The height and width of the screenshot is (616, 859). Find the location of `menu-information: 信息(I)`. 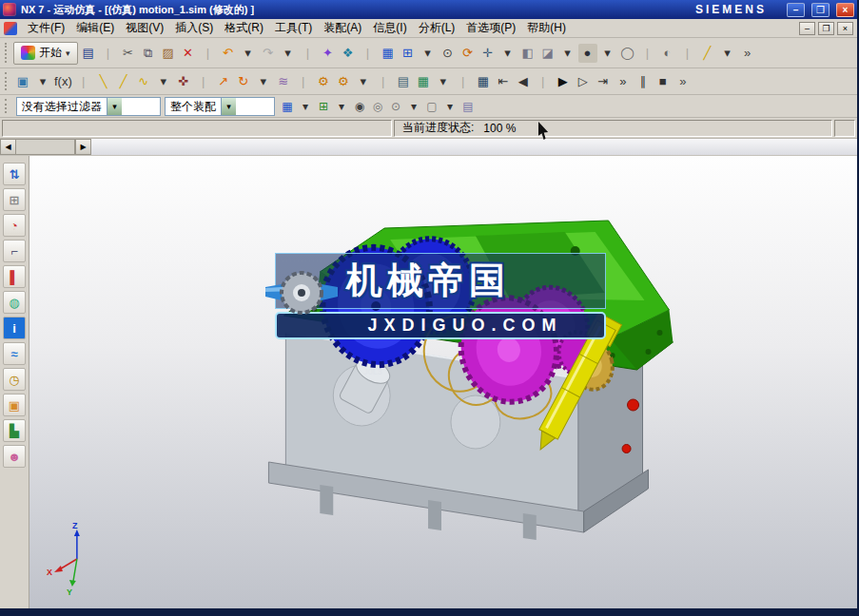

menu-information: 信息(I) is located at coordinates (390, 28).